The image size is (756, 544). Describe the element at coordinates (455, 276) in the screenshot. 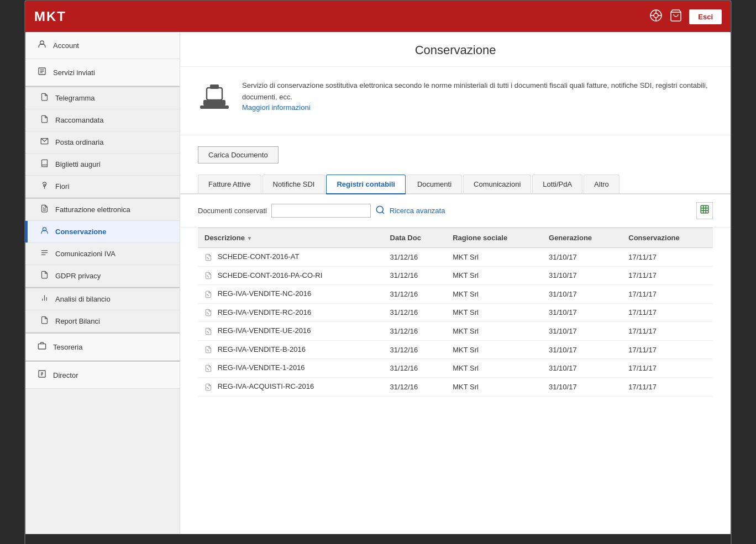

I see `table-row: SCHEDE-CONT-2016-PA-CO-RI 31/12/16 MKT S…` at that location.